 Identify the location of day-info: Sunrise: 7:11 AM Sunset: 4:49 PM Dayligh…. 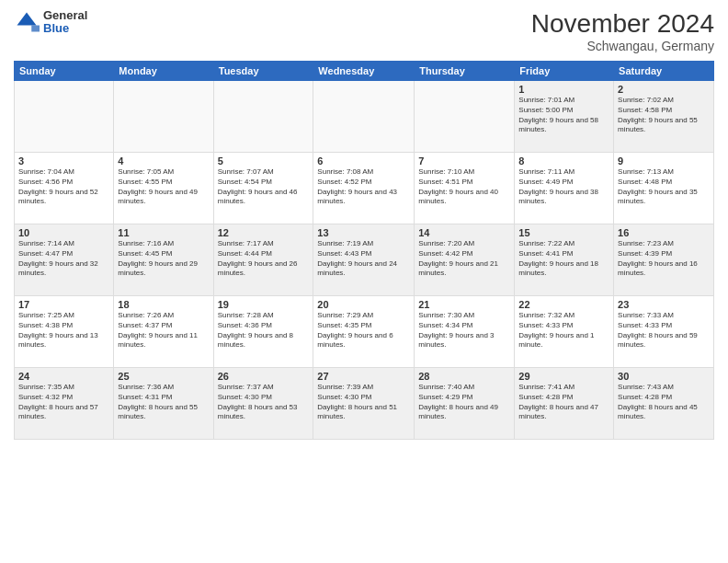
(564, 188).